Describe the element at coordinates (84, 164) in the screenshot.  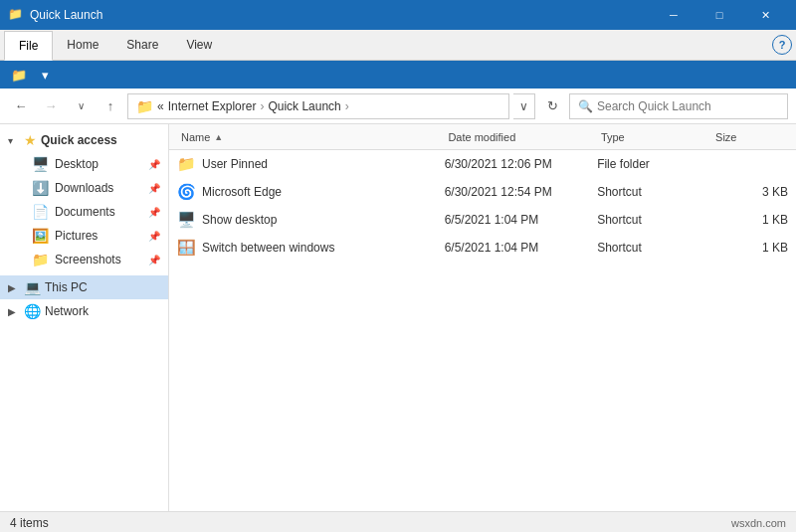
I see `sidebar-item-desktop: 🖥️ Desktop 📌` at that location.